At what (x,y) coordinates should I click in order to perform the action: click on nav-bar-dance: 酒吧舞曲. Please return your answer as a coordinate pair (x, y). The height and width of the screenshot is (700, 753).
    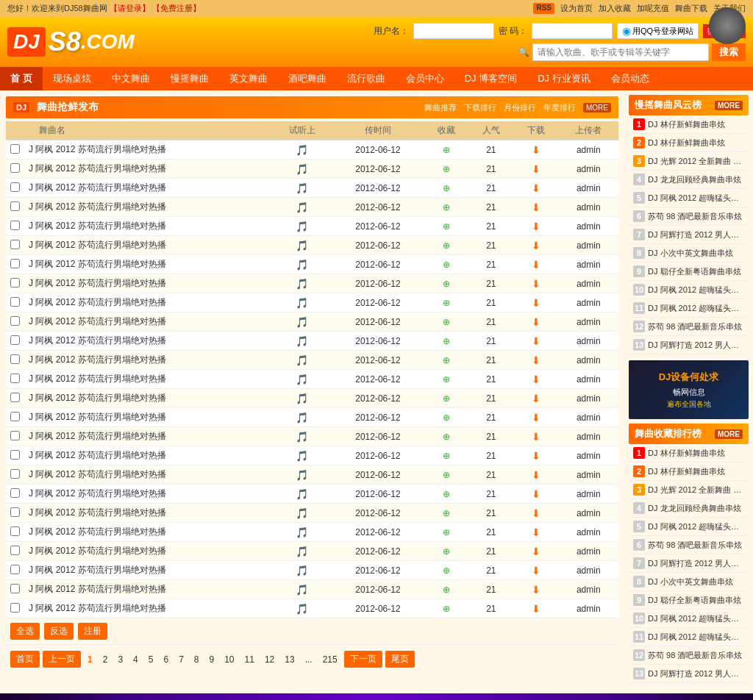
    Looking at the image, I should click on (307, 79).